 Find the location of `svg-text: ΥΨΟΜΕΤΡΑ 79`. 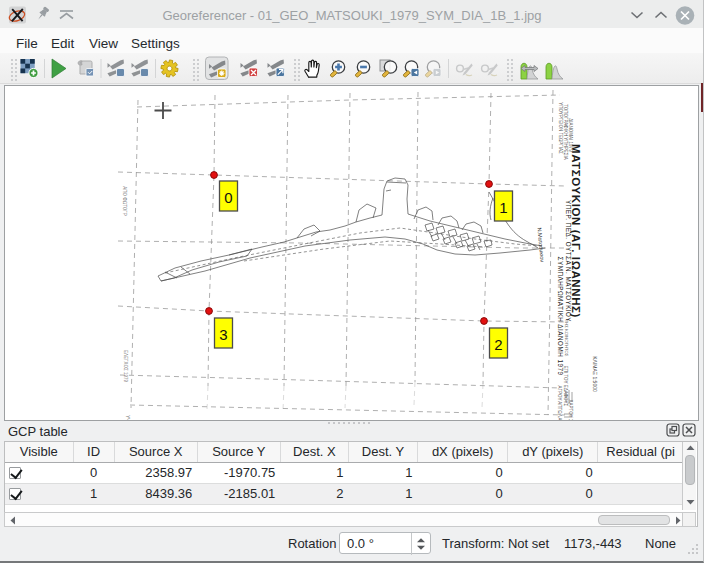

svg-text: ΥΨΟΜΕΤΡΑ 79 is located at coordinates (128, 418).